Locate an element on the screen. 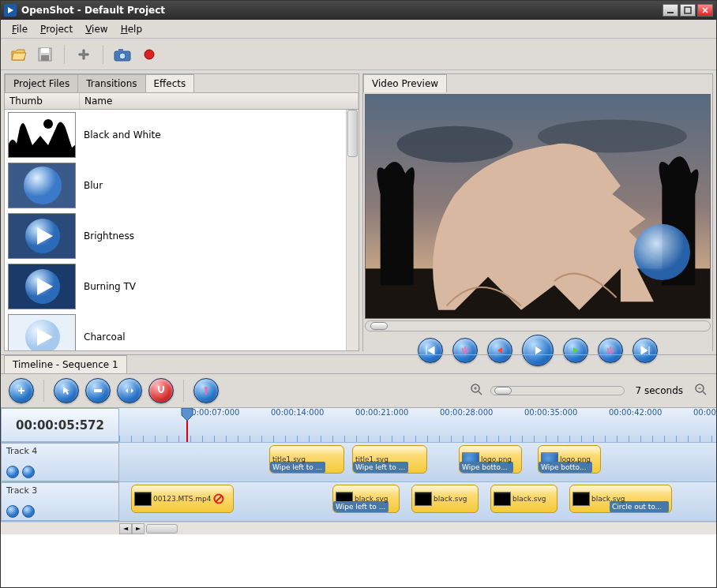 Image resolution: width=717 pixels, height=588 pixels. timeline-tab: Timeline - Sequence 1 is located at coordinates (66, 365).